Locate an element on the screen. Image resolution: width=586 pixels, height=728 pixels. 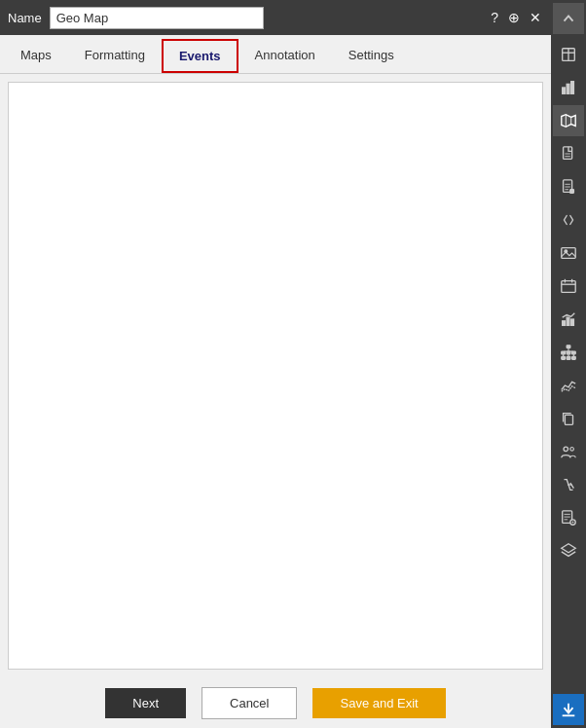
formula-icon is located at coordinates (568, 485).